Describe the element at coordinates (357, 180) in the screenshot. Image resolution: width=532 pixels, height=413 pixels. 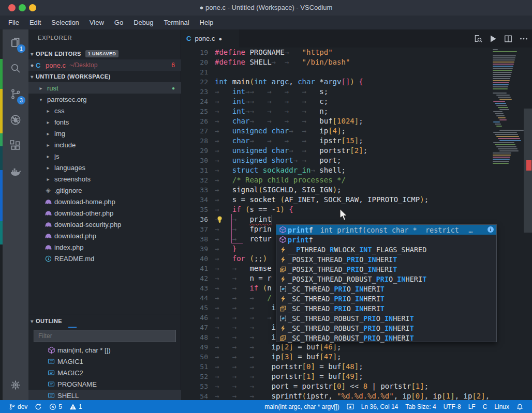
I see `code-line-32: 32→ /* Reap child processes */` at that location.